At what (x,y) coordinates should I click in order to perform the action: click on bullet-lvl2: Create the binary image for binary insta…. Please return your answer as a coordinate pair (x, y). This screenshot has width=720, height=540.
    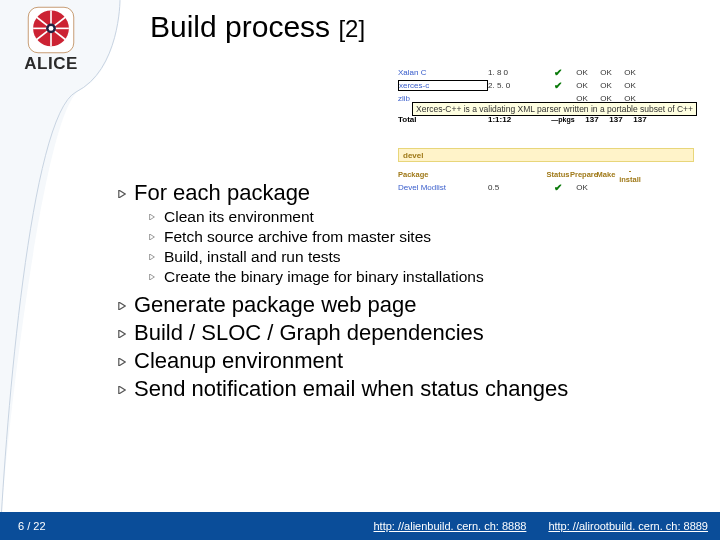
    Looking at the image, I should click on (428, 277).